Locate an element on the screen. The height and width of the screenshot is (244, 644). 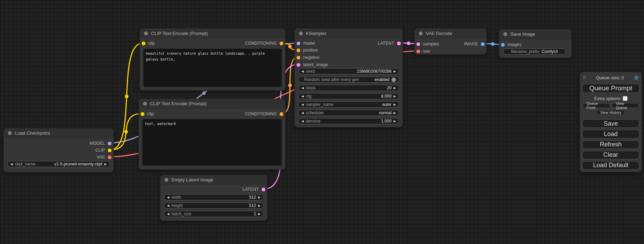
node-title-bar: Save Image is located at coordinates (535, 34).